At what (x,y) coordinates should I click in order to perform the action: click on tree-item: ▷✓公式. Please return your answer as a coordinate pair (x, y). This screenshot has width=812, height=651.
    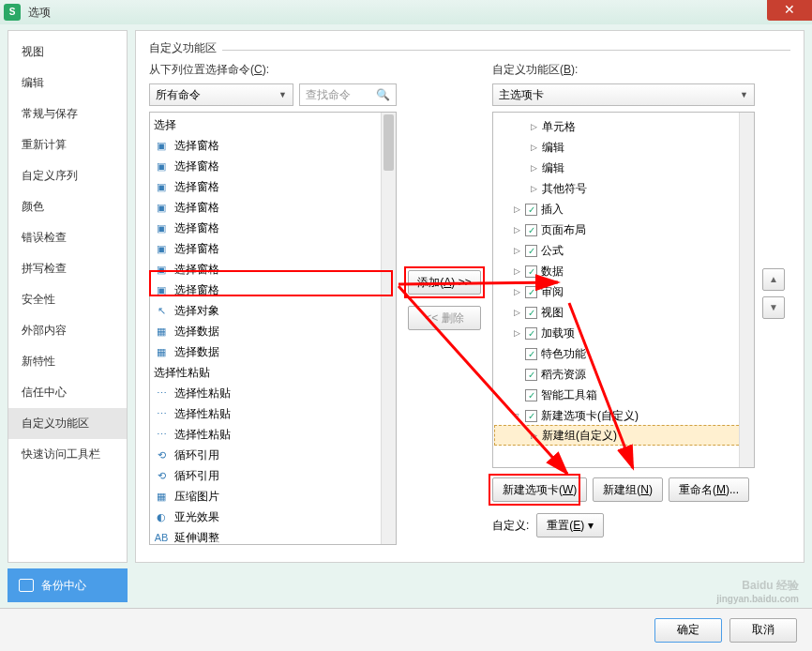
    Looking at the image, I should click on (624, 250).